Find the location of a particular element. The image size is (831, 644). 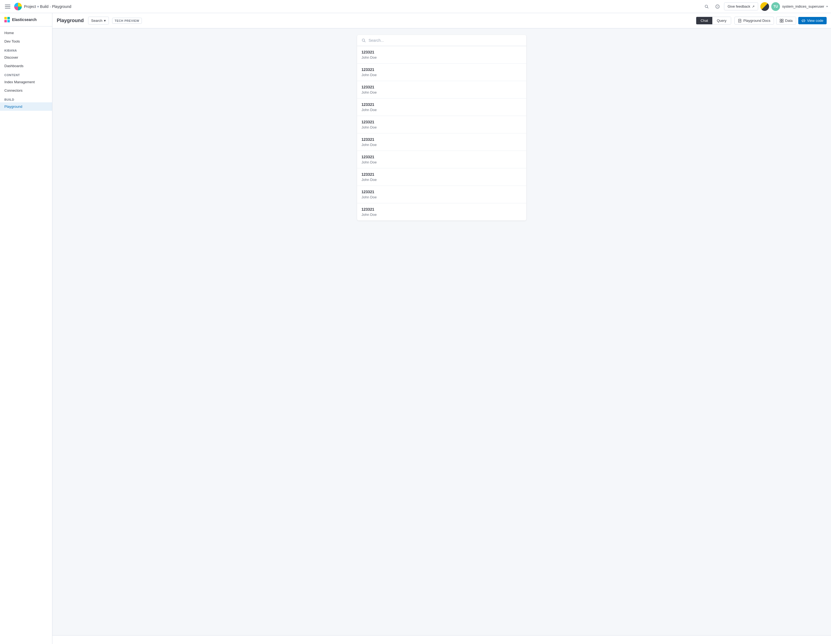

user-avatar: TU is located at coordinates (775, 7).